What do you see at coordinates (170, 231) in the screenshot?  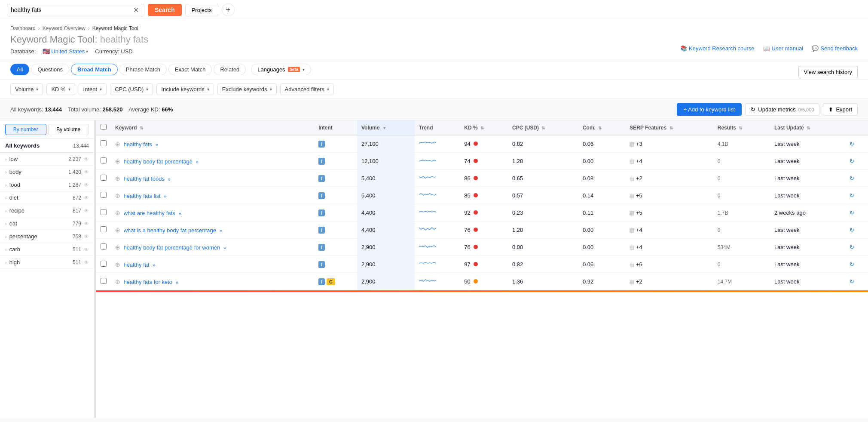 I see `keyword-link: what is a healthy body fat percentage` at bounding box center [170, 231].